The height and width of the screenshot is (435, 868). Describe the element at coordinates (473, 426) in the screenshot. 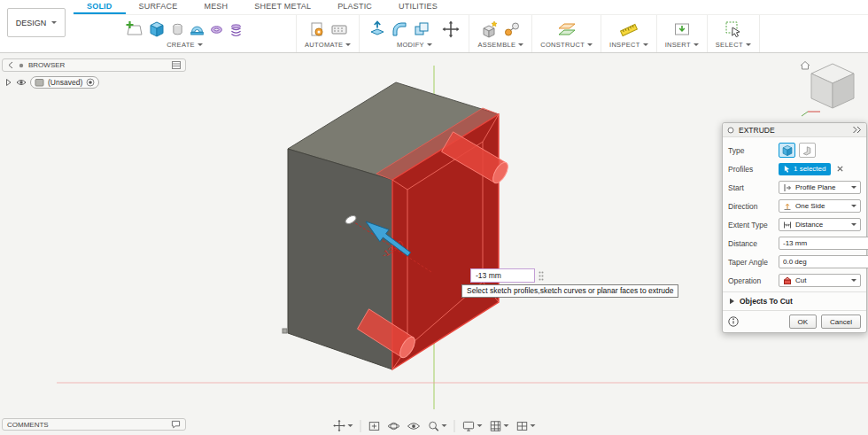

I see `display-settings` at that location.